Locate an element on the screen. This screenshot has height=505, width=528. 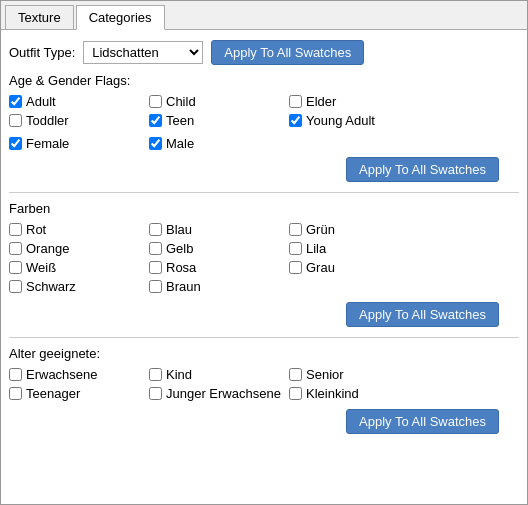
checkbox-junger-erwachsene-label: Junger Erwachsene is located at coordinates (224, 394).